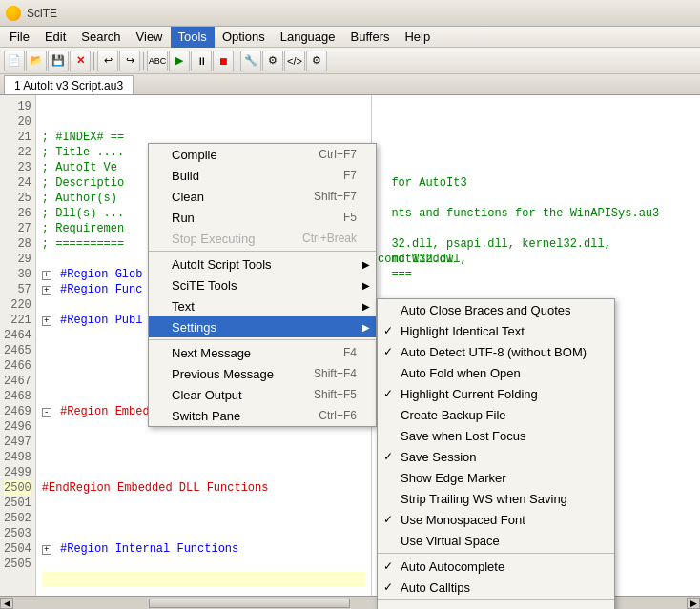 This screenshot has width=700, height=609. I want to click on tools-scite-tools: SciTE Tools, so click(262, 285).